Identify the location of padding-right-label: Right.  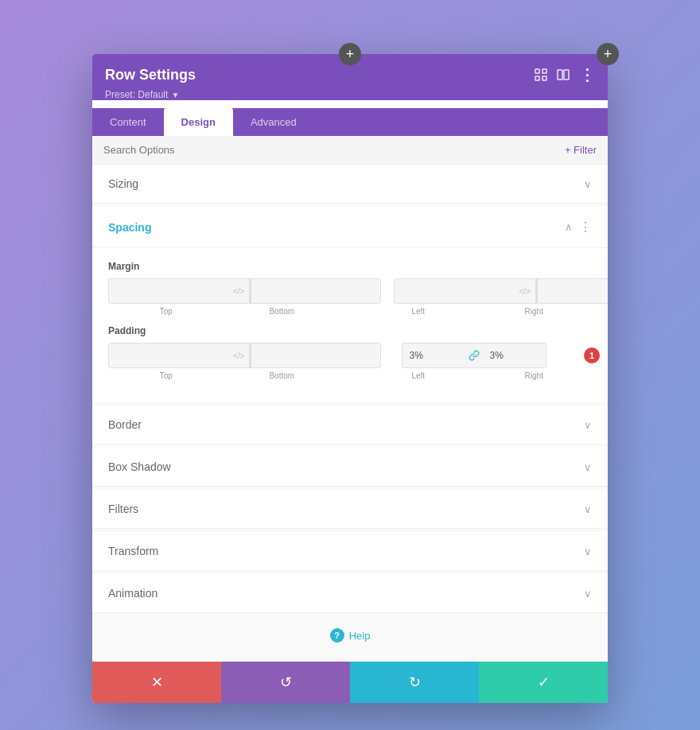
(535, 375).